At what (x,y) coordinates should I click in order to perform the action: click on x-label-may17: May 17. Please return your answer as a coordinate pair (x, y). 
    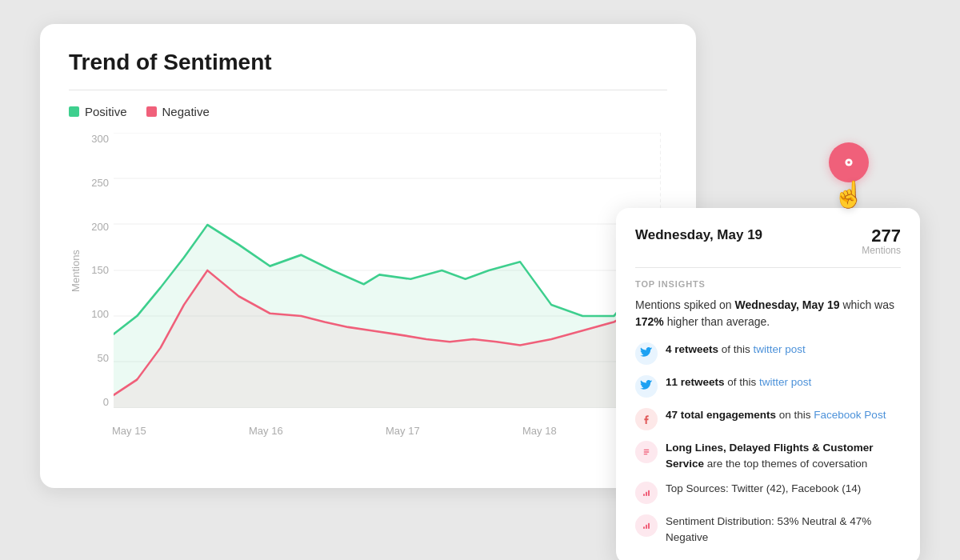
    Looking at the image, I should click on (403, 430).